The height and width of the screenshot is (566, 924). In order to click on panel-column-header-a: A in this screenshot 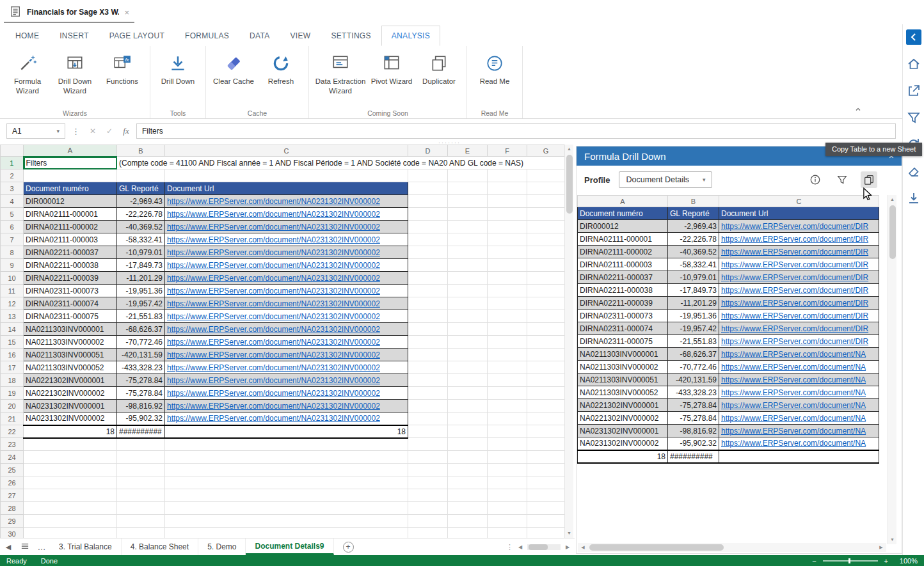, I will do `click(623, 201)`.